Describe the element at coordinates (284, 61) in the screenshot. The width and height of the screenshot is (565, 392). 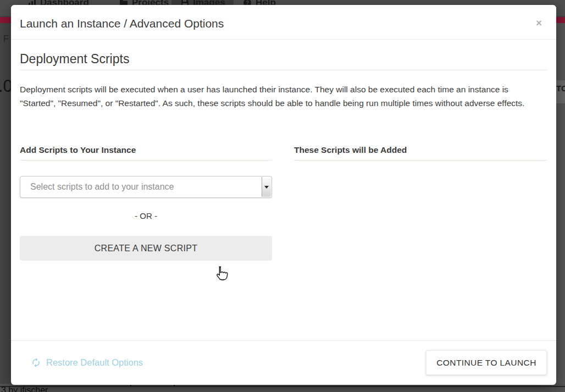
I see `section-heading: Deployment Scripts` at that location.